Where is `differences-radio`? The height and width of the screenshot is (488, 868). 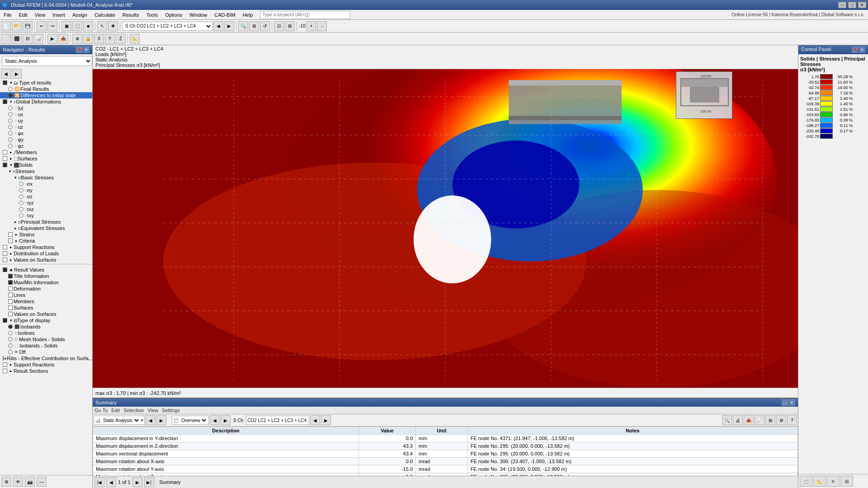 differences-radio is located at coordinates (10, 95).